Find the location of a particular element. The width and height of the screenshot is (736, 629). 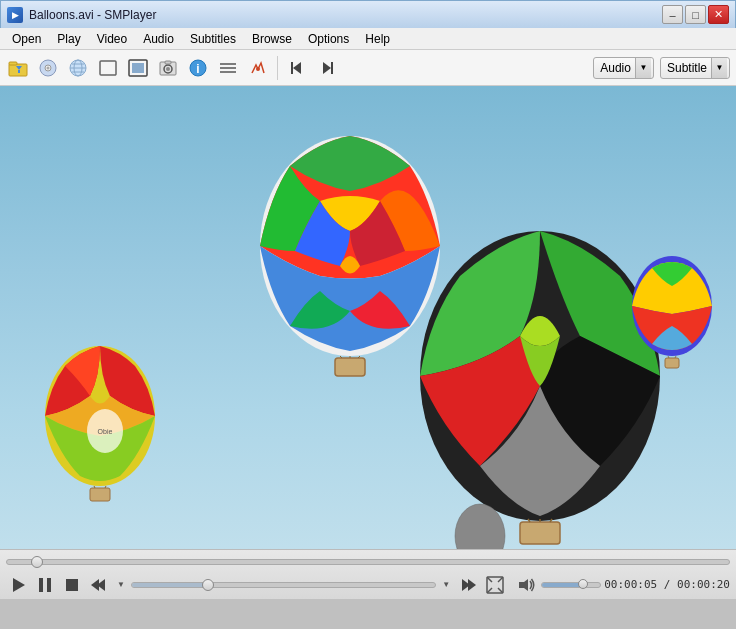

fullscreen-control-btn is located at coordinates (495, 585).